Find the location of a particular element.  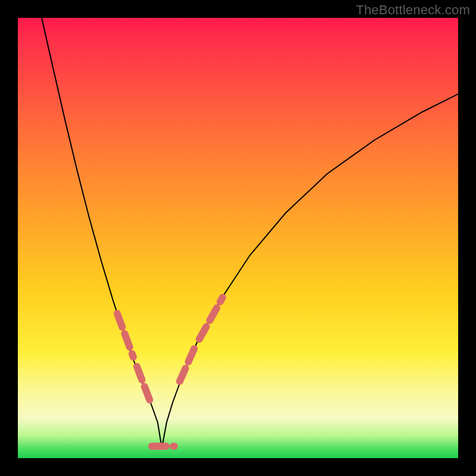

marker-segments is located at coordinates (170, 372).